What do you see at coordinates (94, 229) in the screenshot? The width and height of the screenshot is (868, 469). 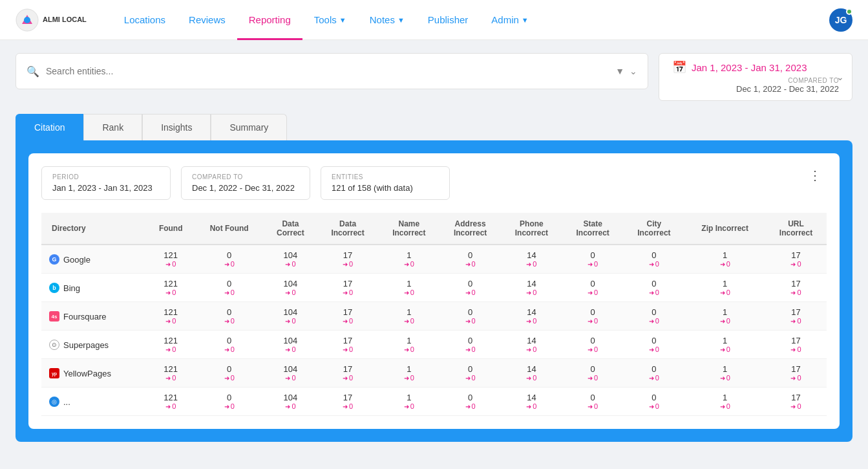 I see `col-directory: Directory` at bounding box center [94, 229].